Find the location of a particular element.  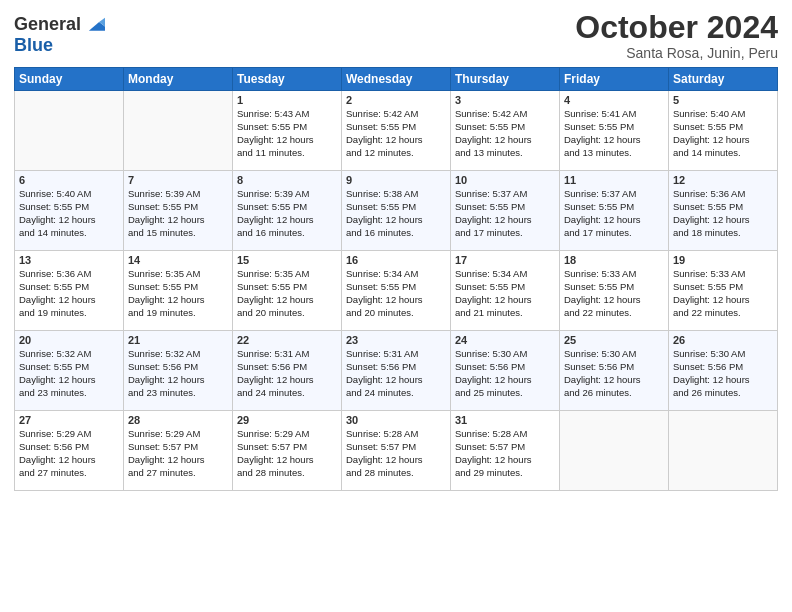

day-number: 13 is located at coordinates (69, 260).